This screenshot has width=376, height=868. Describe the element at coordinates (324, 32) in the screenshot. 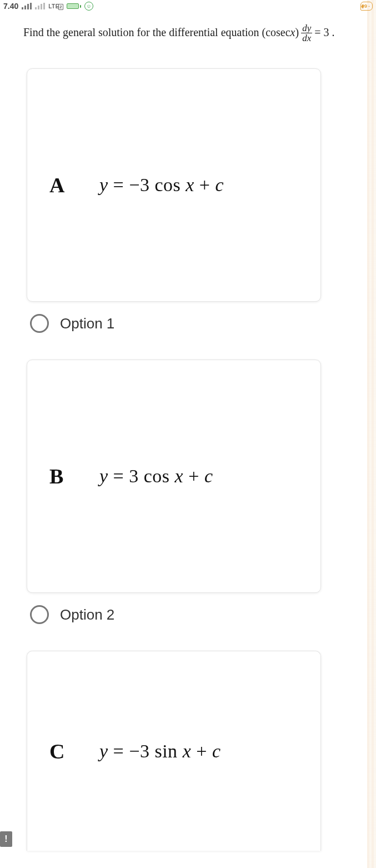

I see `question-suffix: = 3 .` at that location.